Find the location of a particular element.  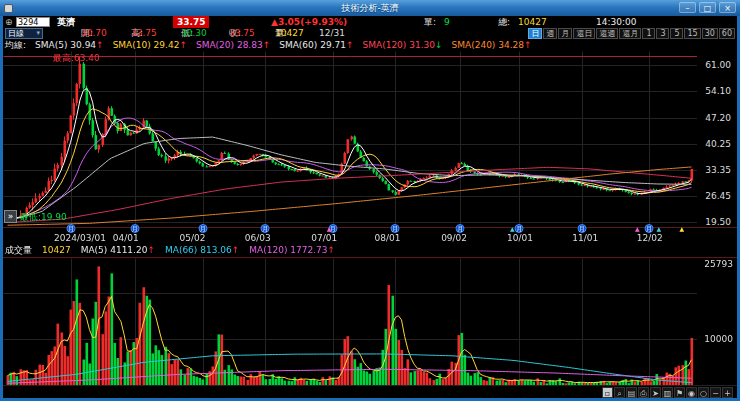

ma-legend-prefix: 均線: is located at coordinates (16, 45).